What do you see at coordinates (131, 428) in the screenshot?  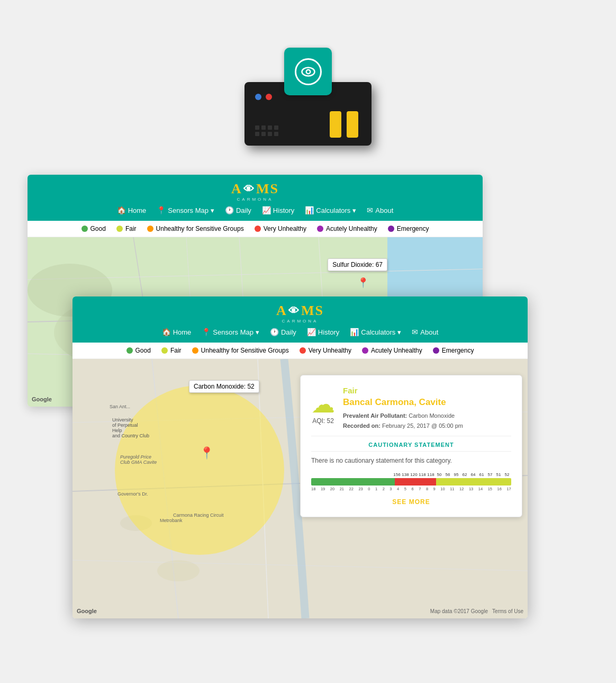 I see `map-label-university: Universityof PerpetualHelpand Country Cl…` at bounding box center [131, 428].